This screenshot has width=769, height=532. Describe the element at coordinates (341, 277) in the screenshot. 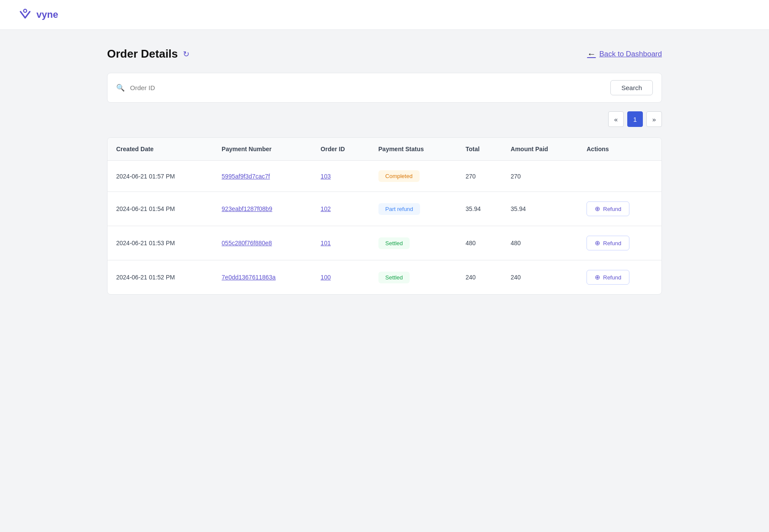

I see `cell-order-id: 100` at that location.